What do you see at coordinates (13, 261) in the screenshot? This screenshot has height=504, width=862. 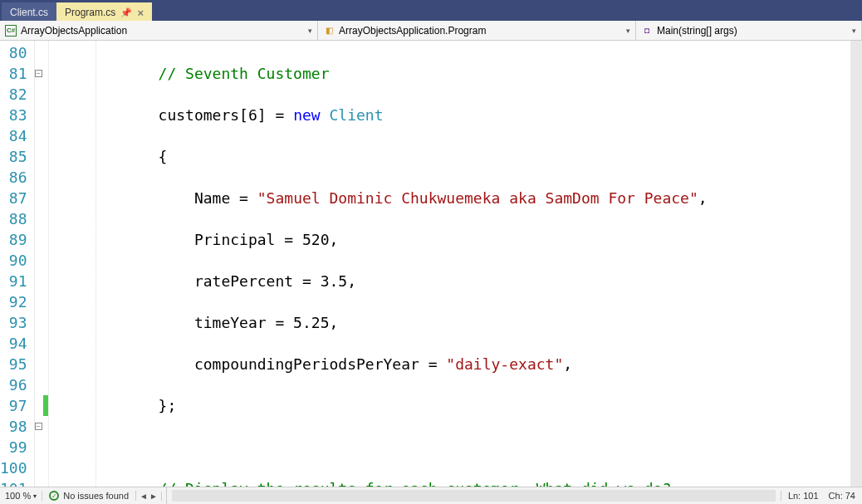 I see `line-number: 90` at bounding box center [13, 261].